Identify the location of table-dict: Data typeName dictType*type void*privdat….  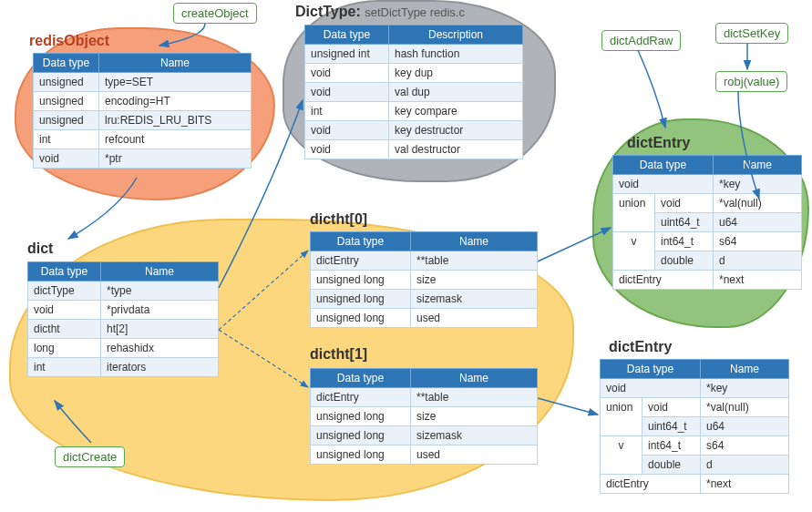
(123, 319).